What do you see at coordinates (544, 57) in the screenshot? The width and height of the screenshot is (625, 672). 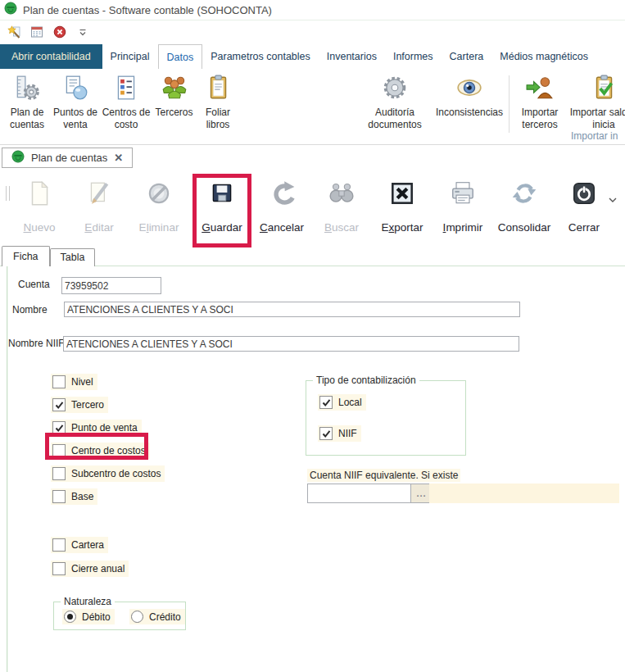 I see `ribbon-tab-medios-magneticos: Médios magnéticos` at bounding box center [544, 57].